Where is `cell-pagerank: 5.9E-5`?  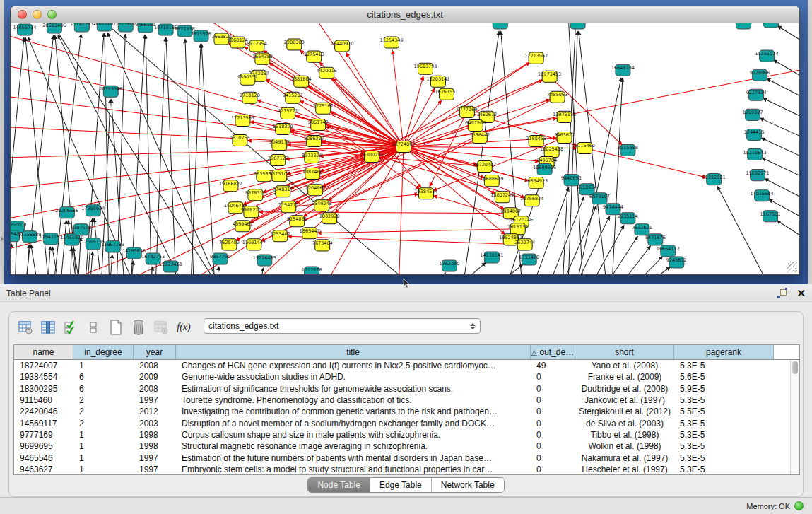 cell-pagerank: 5.9E-5 is located at coordinates (724, 389).